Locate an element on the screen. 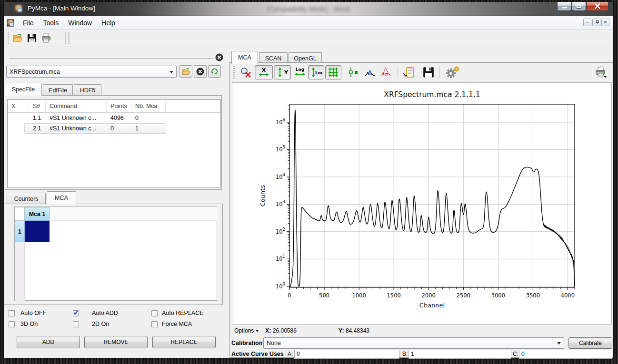 Image resolution: width=618 pixels, height=364 pixels. clipboard-button is located at coordinates (409, 72).